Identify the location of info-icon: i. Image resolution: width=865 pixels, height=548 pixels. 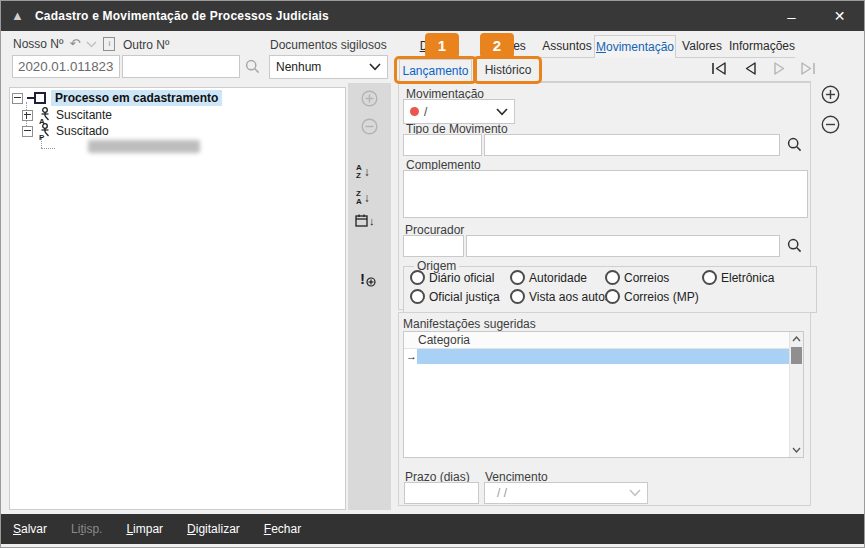
(109, 44).